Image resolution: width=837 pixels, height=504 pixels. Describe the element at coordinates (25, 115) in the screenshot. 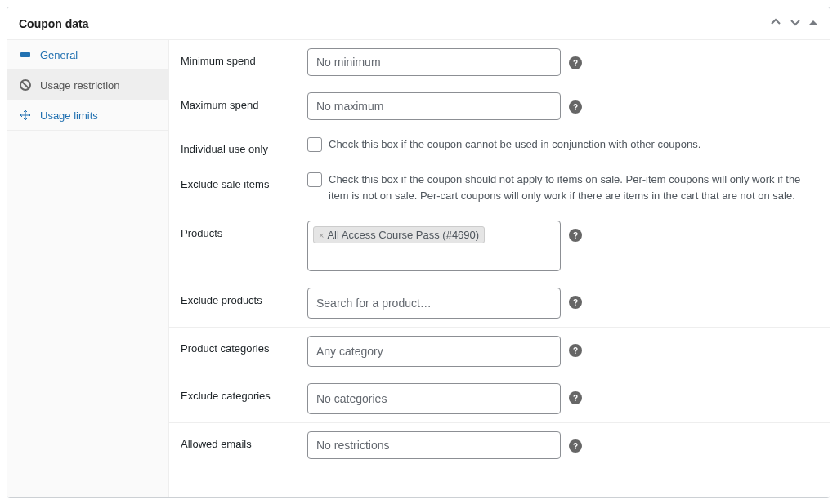

I see `move-icon` at that location.